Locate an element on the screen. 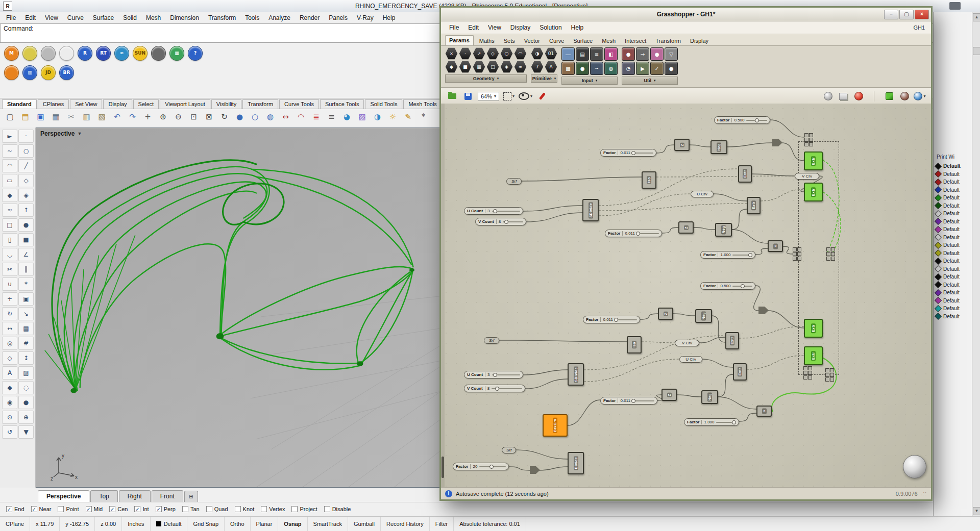 The width and height of the screenshot is (980, 531). gh-menu-solution: Solution is located at coordinates (550, 28).